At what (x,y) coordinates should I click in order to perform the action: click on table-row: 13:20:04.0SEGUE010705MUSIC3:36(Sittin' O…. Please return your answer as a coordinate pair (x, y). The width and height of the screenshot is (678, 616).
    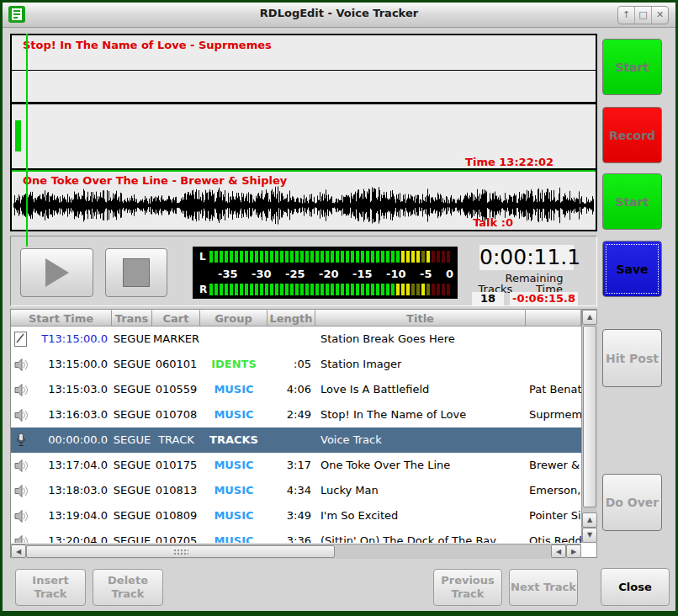
    Looking at the image, I should click on (296, 535).